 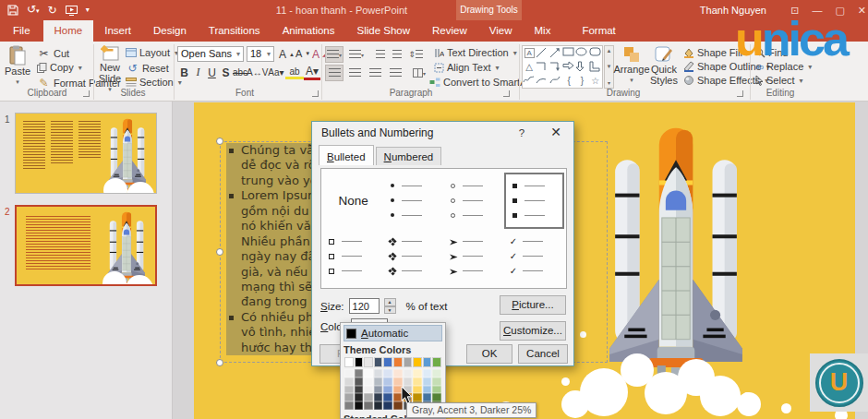 What do you see at coordinates (148, 68) in the screenshot?
I see `reset-button: ↺Reset` at bounding box center [148, 68].